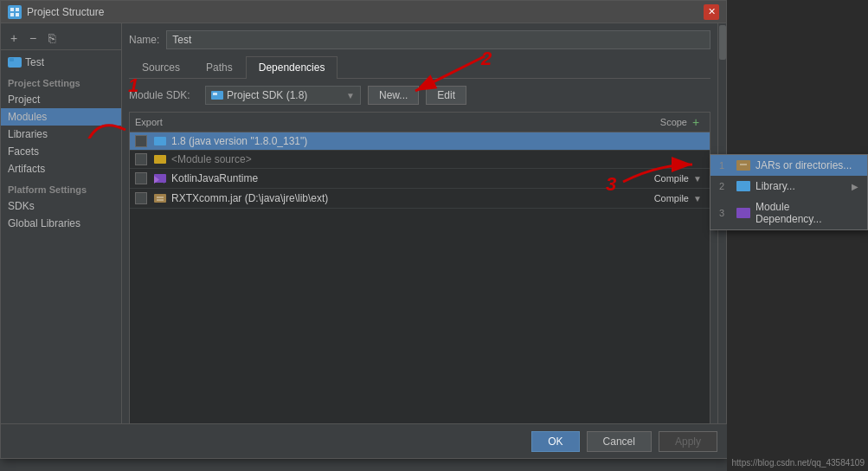 The image size is (868, 471). I want to click on tree-item-test: Test, so click(61, 62).